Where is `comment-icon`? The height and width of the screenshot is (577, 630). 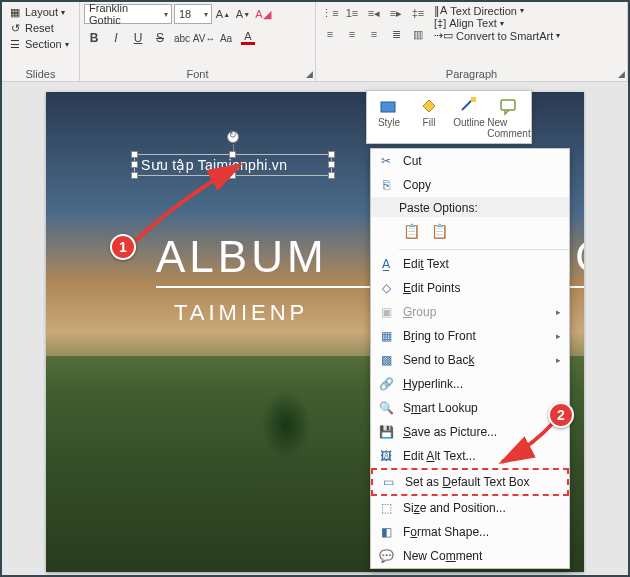 comment-icon is located at coordinates (509, 106).